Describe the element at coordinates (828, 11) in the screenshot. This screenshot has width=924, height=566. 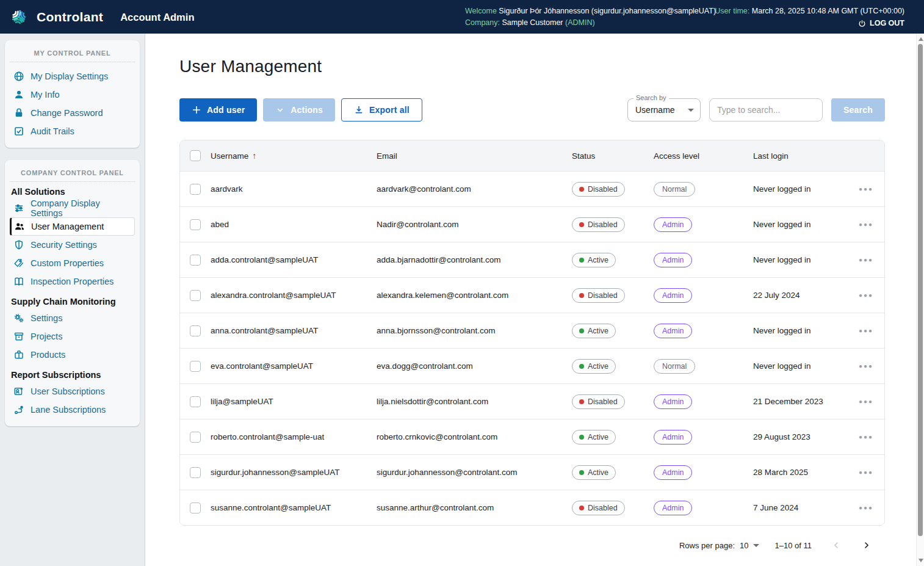
I see `user-time-value: March 28, 2025 10:48 AM GMT (UTC+00:00)` at that location.